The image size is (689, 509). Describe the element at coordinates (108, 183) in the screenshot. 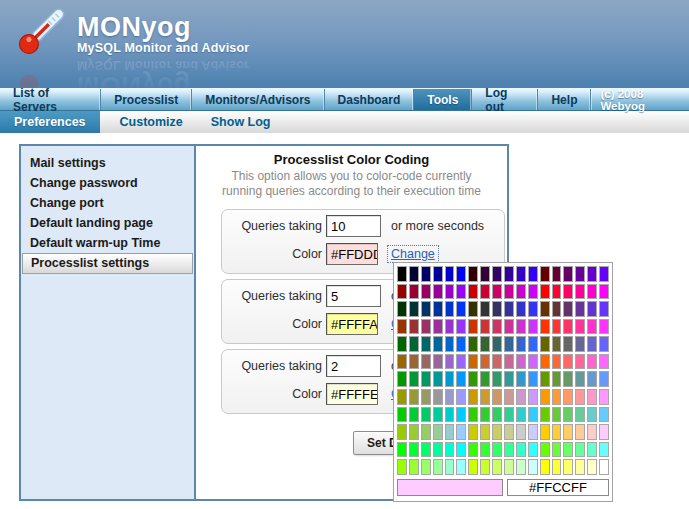

I see `sidebar-item-change-password: Change password` at that location.